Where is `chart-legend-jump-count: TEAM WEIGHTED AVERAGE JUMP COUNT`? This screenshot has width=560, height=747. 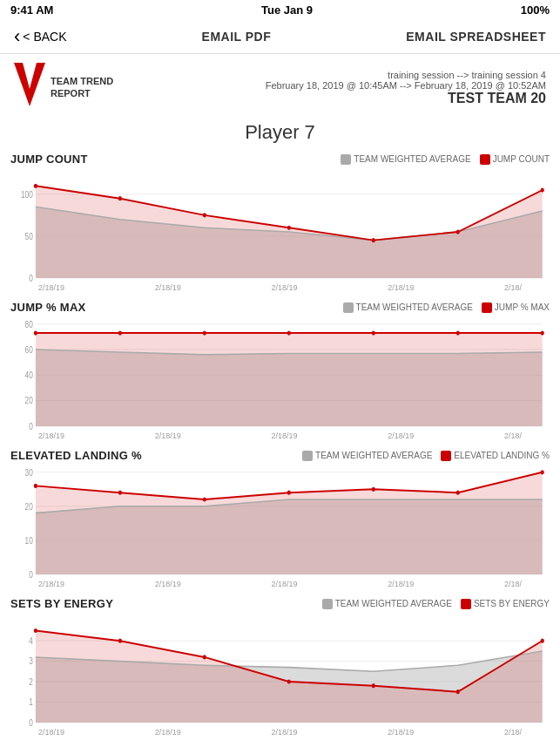
chart-legend-jump-count: TEAM WEIGHTED AVERAGE JUMP COUNT is located at coordinates (445, 160).